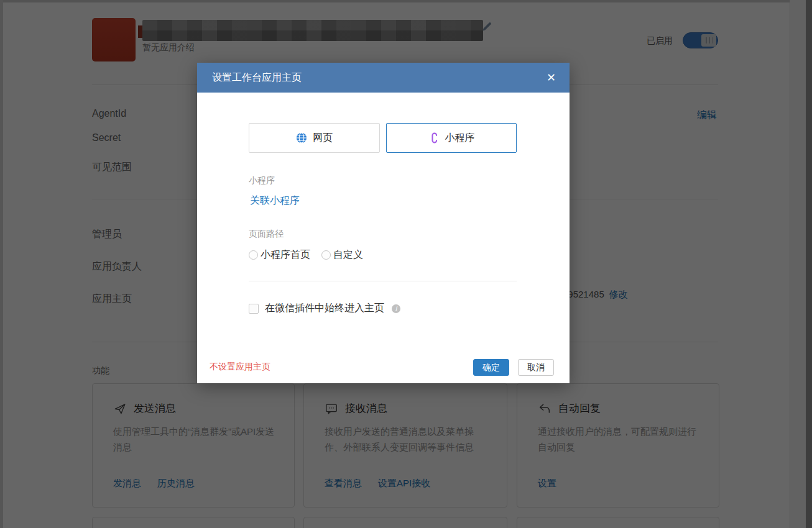  Describe the element at coordinates (342, 255) in the screenshot. I see `radio-custom: 自定义` at that location.